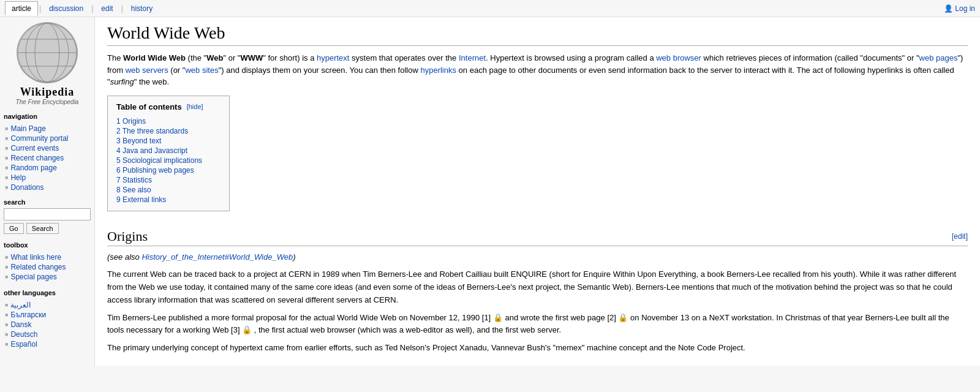 This screenshot has width=980, height=392. Describe the element at coordinates (47, 178) in the screenshot. I see `sidebar-item-help: ■ Help` at that location.